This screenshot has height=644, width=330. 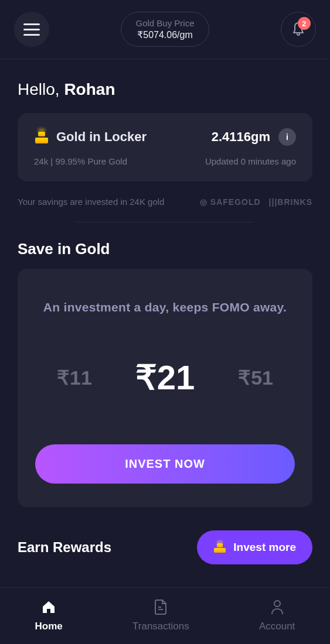 What do you see at coordinates (277, 607) in the screenshot?
I see `person-icon` at bounding box center [277, 607].